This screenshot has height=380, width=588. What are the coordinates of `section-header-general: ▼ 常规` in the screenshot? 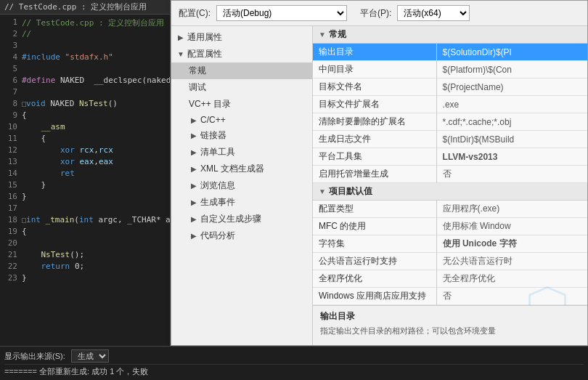 It's located at (450, 35).